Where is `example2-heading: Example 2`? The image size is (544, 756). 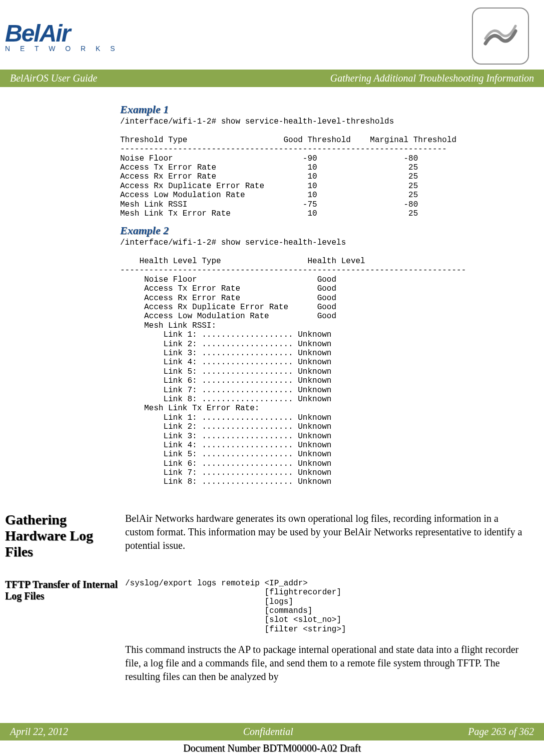
example2-heading: Example 2 is located at coordinates (324, 231).